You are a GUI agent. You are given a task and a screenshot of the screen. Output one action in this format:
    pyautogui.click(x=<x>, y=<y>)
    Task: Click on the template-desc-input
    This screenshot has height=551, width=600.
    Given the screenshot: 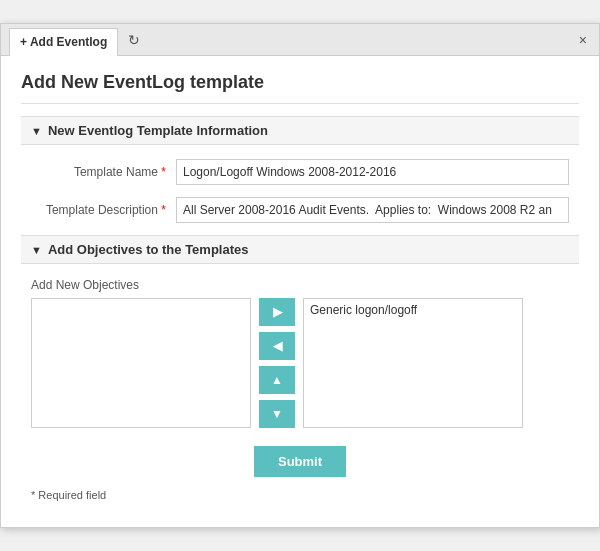 What is the action you would take?
    pyautogui.click(x=372, y=210)
    